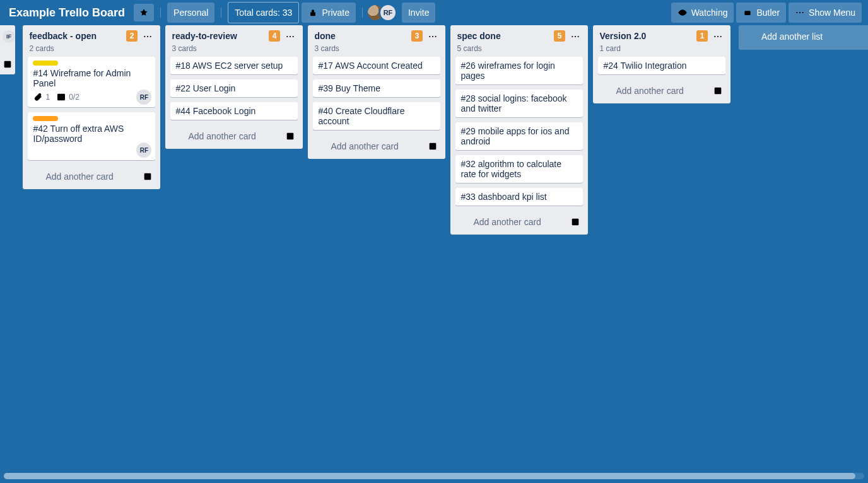 The image size is (868, 483). Describe the element at coordinates (804, 38) in the screenshot. I see `add-list-button: Add another list` at that location.